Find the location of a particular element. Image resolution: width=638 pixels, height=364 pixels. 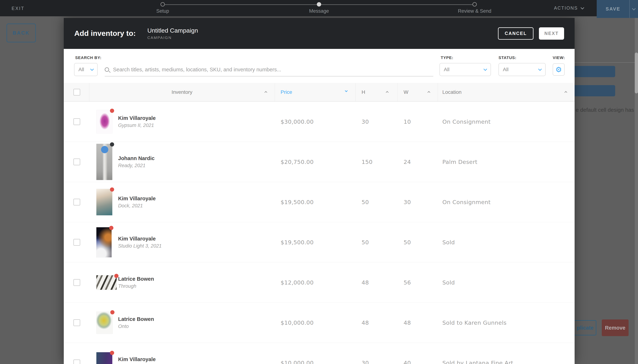

actions-menu-button: ACTIONS is located at coordinates (569, 8).